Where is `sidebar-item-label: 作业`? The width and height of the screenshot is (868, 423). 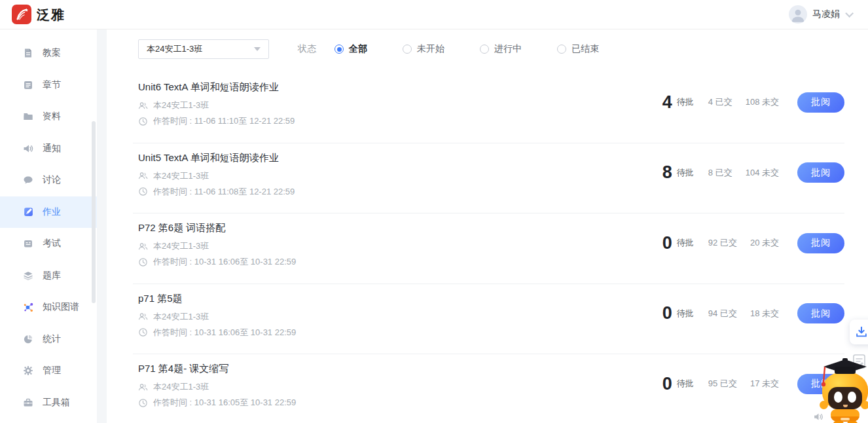 sidebar-item-label: 作业 is located at coordinates (52, 212).